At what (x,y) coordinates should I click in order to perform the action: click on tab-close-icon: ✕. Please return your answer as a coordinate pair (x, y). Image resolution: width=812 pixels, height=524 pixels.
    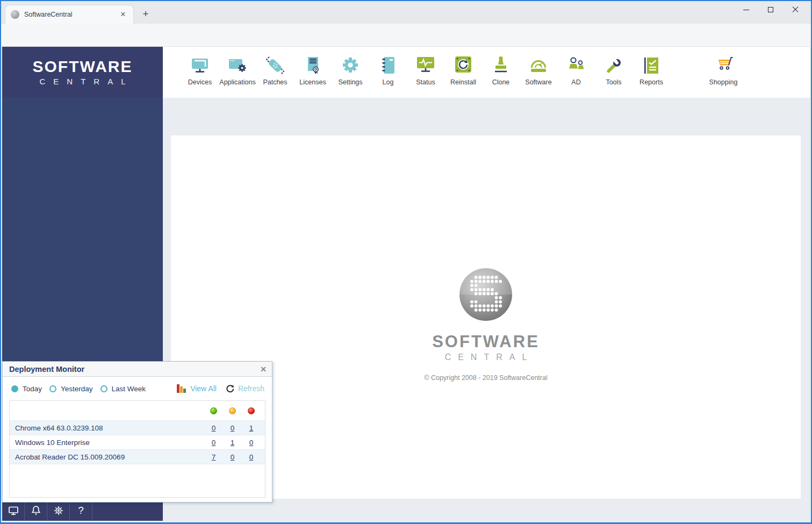
    Looking at the image, I should click on (123, 15).